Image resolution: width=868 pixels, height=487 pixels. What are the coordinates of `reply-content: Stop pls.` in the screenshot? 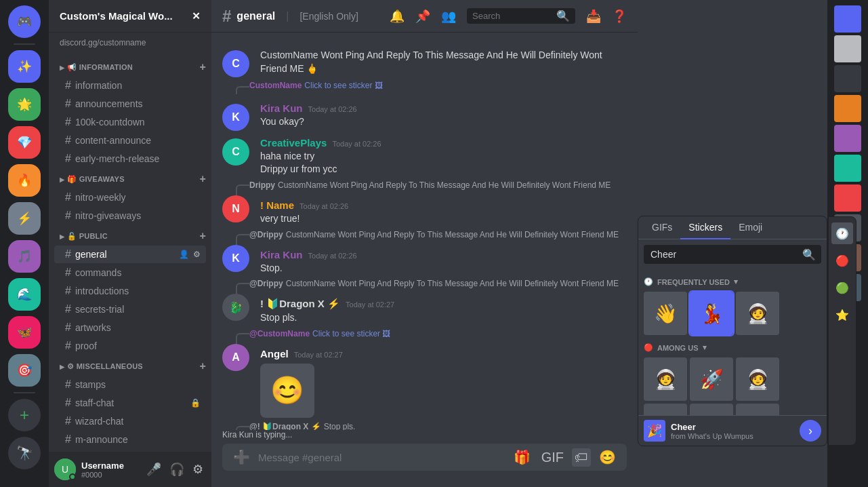 It's located at (340, 426).